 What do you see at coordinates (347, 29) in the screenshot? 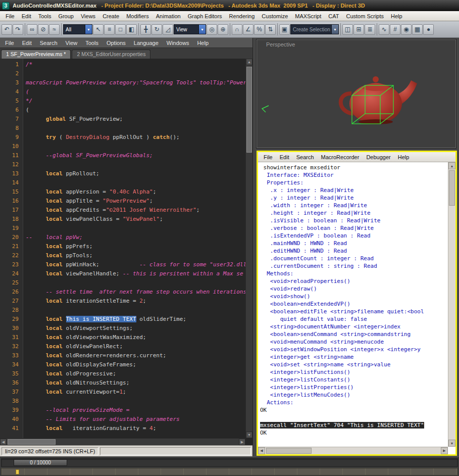
I see `mirror-button: ◫` at bounding box center [347, 29].